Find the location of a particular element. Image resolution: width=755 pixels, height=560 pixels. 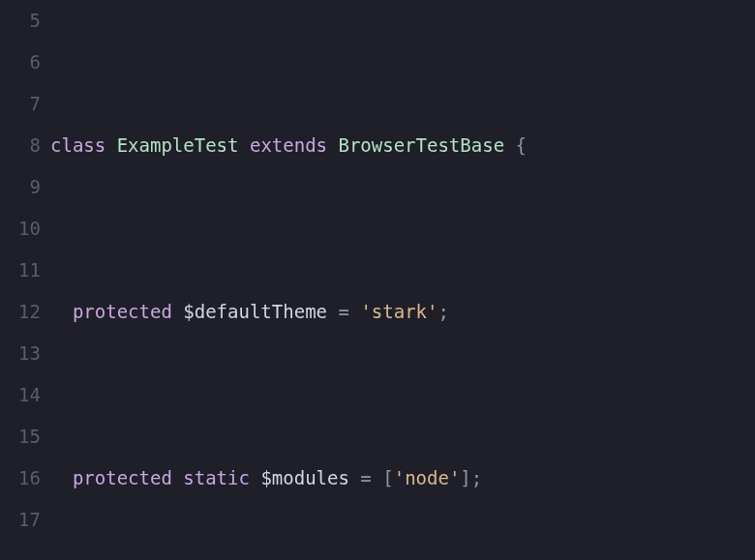

line-number: 17 is located at coordinates (20, 520).